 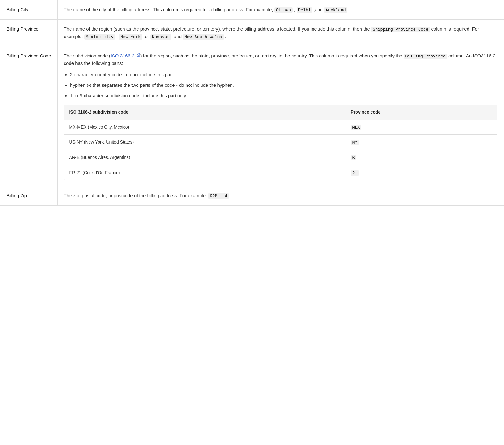 What do you see at coordinates (421, 112) in the screenshot?
I see `col-header-province-code: Province code` at bounding box center [421, 112].